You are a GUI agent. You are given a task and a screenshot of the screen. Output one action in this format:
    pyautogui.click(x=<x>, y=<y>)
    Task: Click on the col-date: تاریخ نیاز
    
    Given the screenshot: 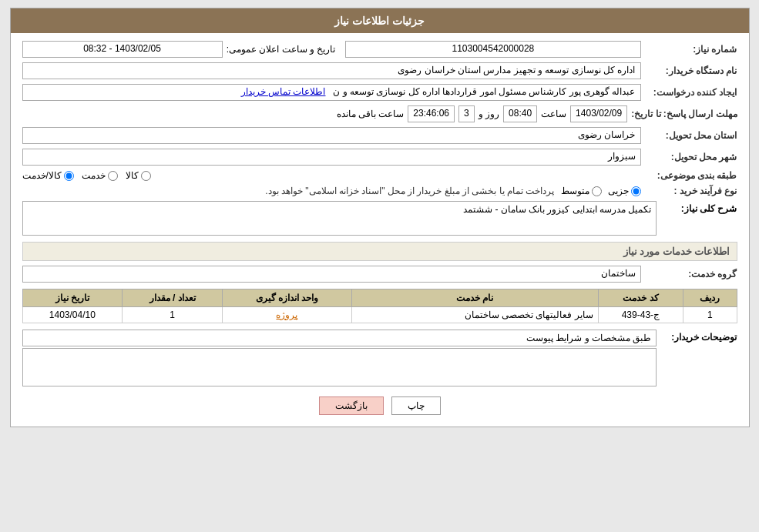 What is the action you would take?
    pyautogui.click(x=72, y=299)
    